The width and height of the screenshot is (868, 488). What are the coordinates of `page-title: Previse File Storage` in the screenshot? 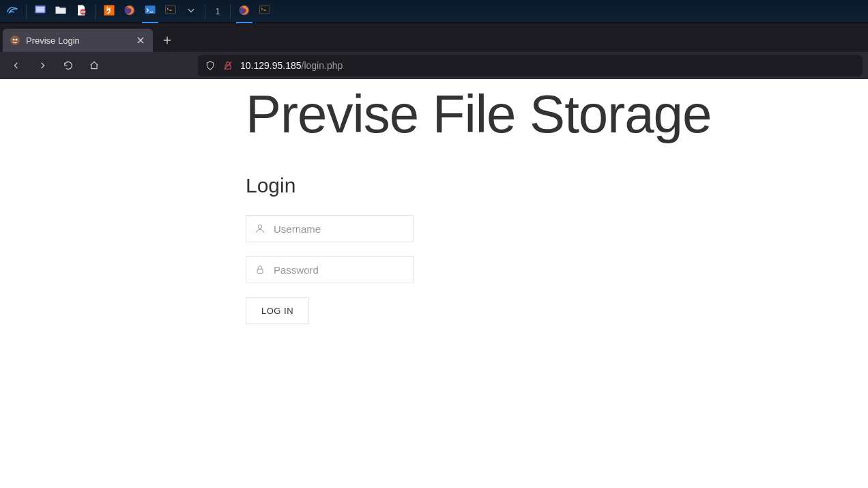 It's located at (557, 115).